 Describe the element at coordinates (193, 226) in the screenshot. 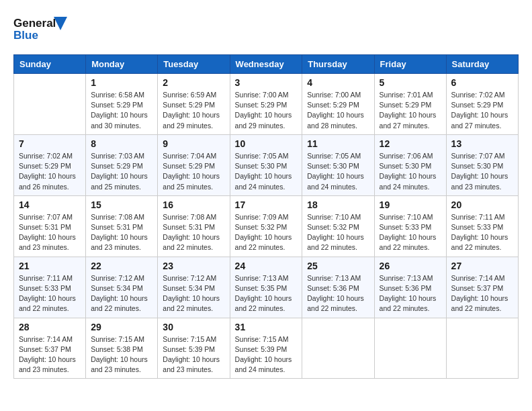

I see `calendar-cell: 16Sunrise: 7:08 AM Sunset: 5:31 PM Dayli…` at that location.